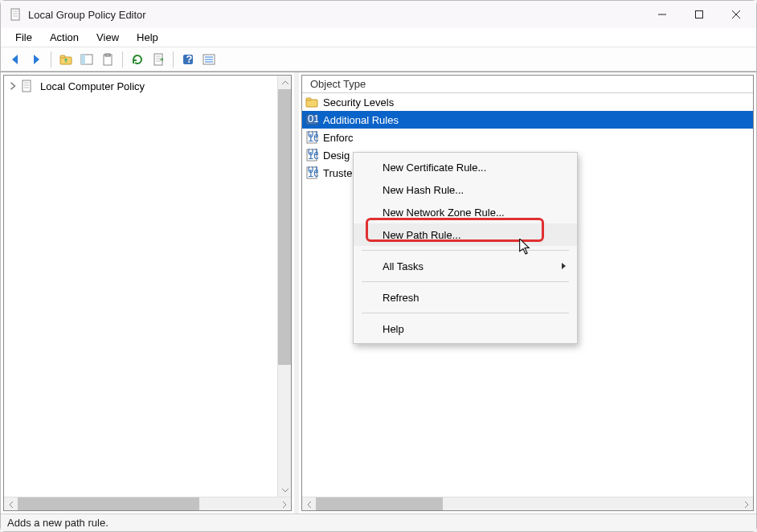 Image resolution: width=757 pixels, height=532 pixels. What do you see at coordinates (148, 86) in the screenshot?
I see `tree-item: Local Computer Policy` at bounding box center [148, 86].